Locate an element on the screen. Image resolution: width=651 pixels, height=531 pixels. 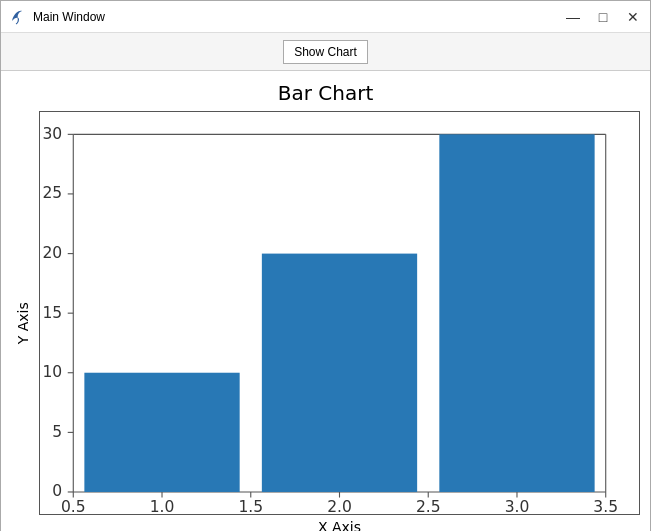
maximize-button: □ is located at coordinates (603, 17).